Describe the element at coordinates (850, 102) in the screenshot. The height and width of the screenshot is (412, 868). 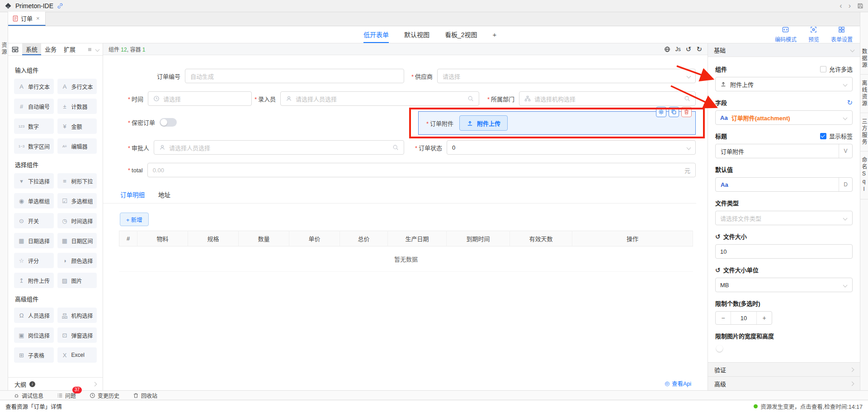
I see `refresh-icon: ↻` at that location.